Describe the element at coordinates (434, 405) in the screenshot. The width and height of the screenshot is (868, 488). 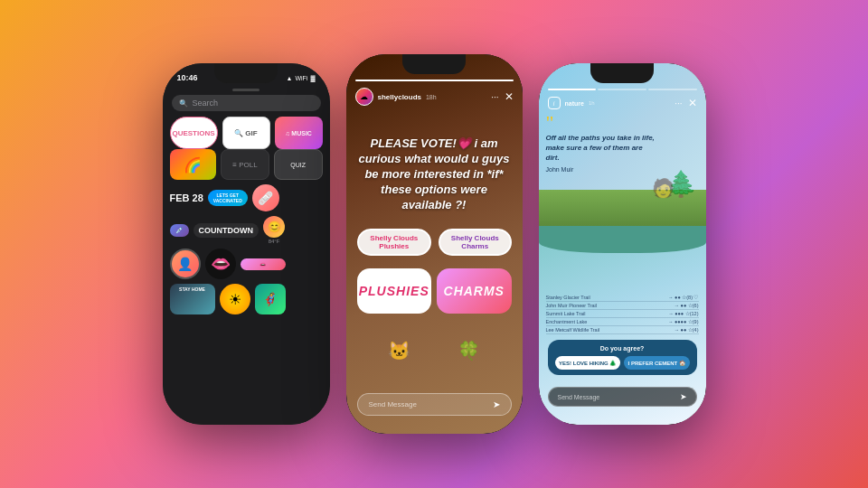
I see `send-message-bar-center: Send Message ➤` at that location.